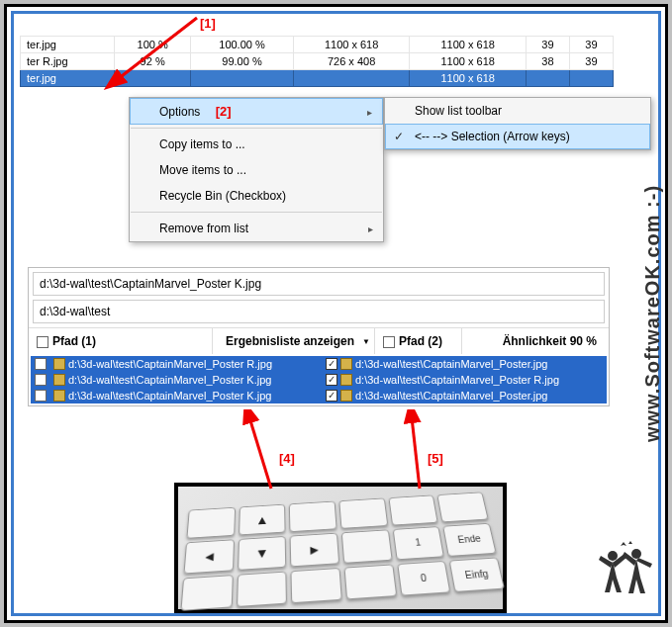 This screenshot has height=627, width=672. I want to click on submenu-show-toolbar: Show list toolbar, so click(518, 111).